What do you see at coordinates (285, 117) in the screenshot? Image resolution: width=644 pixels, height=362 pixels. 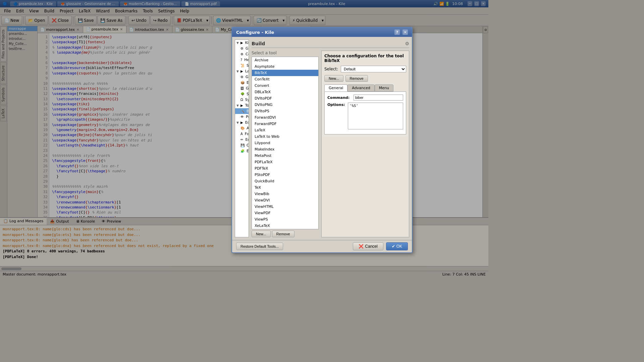 I see `tool-list-item: ForwardDVI` at bounding box center [285, 117].